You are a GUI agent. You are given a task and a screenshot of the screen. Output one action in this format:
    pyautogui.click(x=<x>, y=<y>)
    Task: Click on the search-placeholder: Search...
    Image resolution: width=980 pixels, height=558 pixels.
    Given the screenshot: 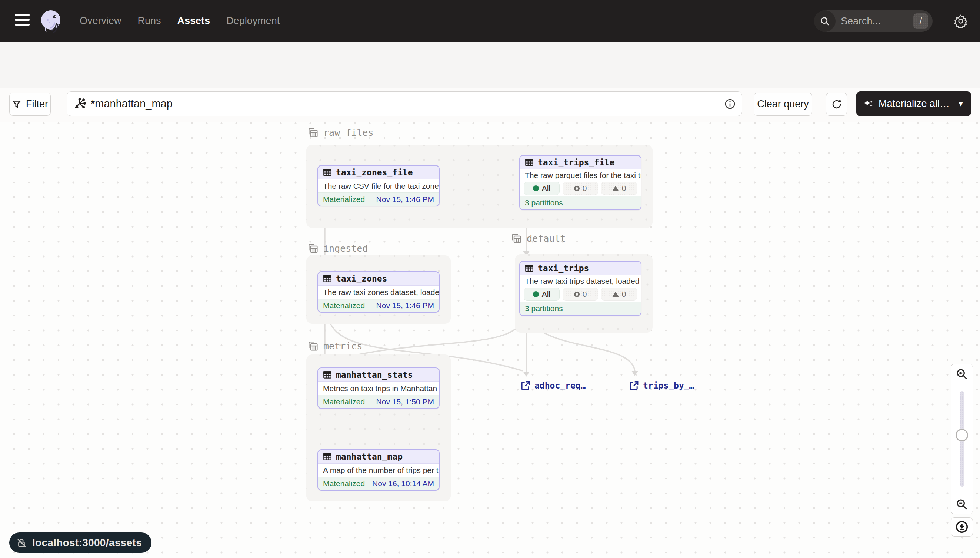 What is the action you would take?
    pyautogui.click(x=877, y=21)
    